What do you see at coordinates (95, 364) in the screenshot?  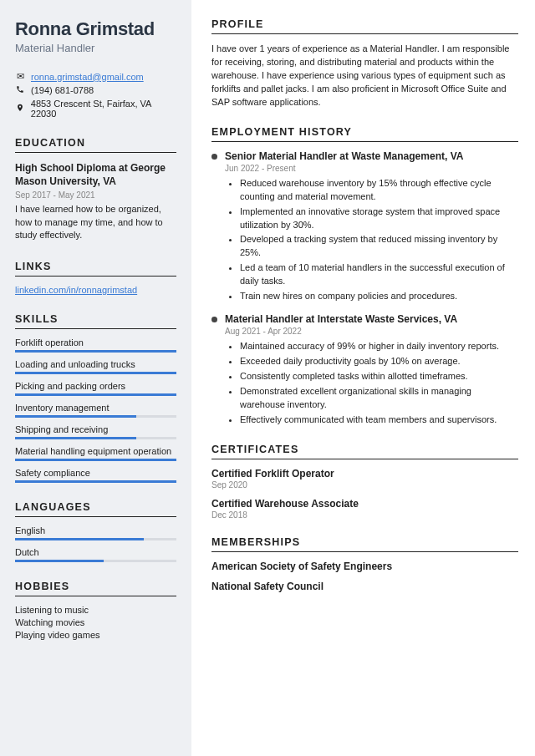 I see `skill-item-label: Loading and unloading trucks` at bounding box center [95, 364].